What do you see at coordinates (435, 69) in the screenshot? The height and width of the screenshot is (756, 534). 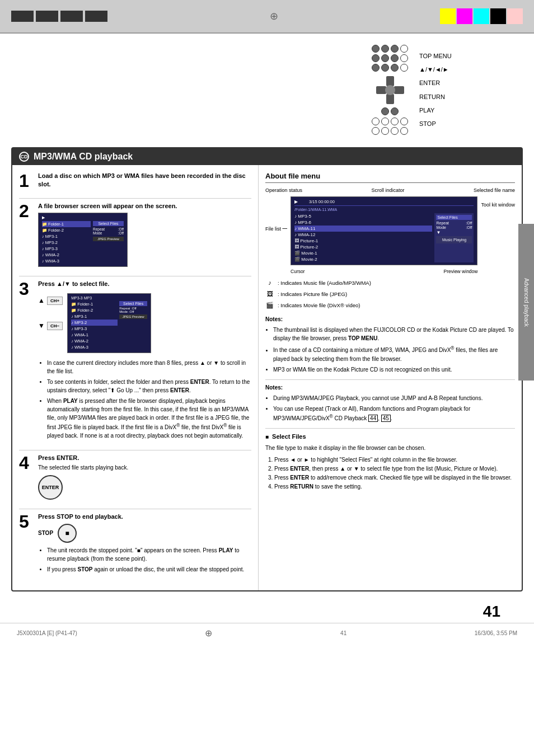 I see `nav-label: ▲/▼/◄/►` at bounding box center [435, 69].